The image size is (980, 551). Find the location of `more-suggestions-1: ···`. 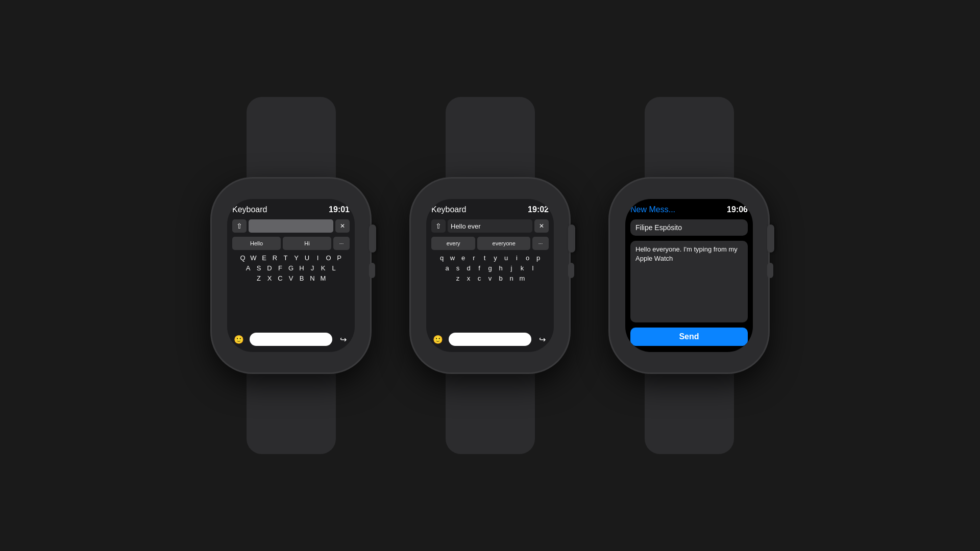

more-suggestions-1: ··· is located at coordinates (341, 243).